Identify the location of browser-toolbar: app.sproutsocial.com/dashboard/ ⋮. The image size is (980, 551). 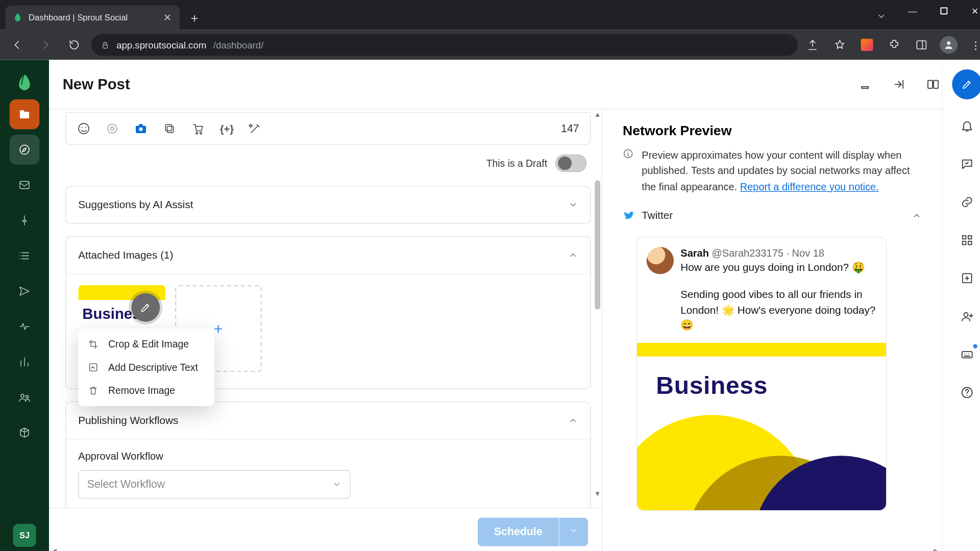
(490, 45).